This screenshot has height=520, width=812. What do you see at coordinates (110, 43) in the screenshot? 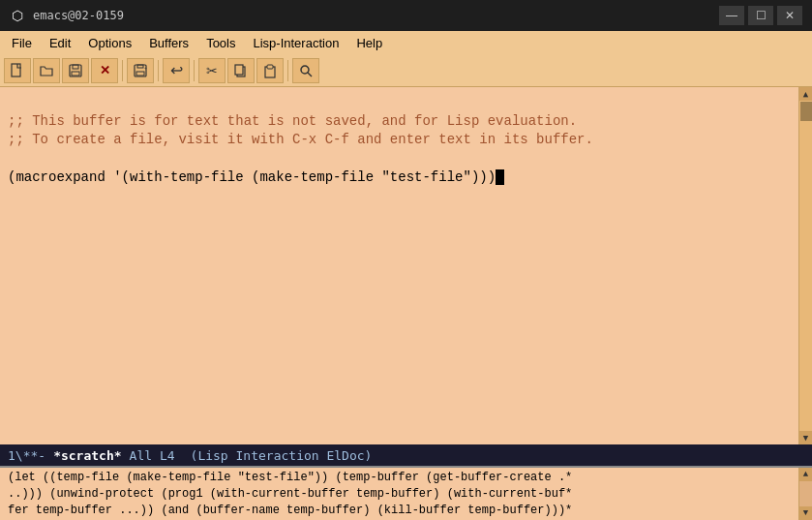
I see `menu-options: Options` at bounding box center [110, 43].